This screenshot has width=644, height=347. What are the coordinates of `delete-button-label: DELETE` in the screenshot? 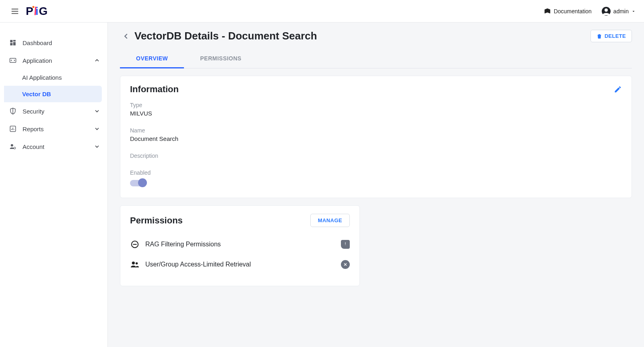 It's located at (615, 36).